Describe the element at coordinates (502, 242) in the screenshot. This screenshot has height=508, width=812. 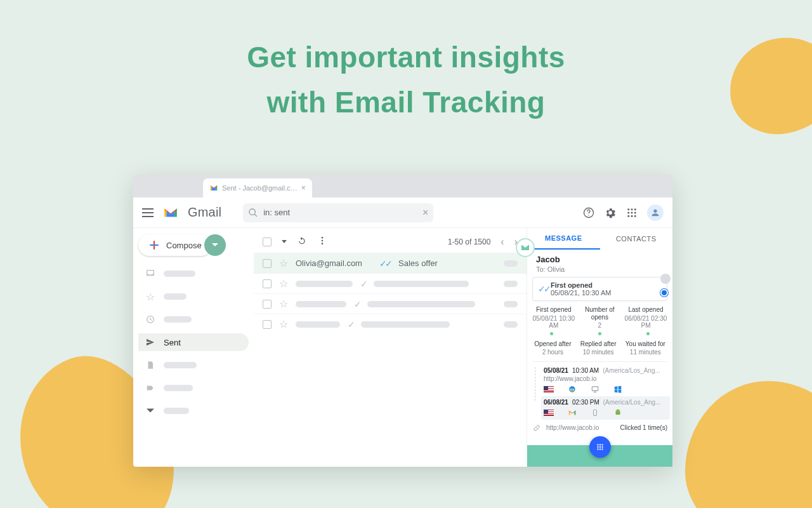
I see `prev-page-button: ‹` at that location.